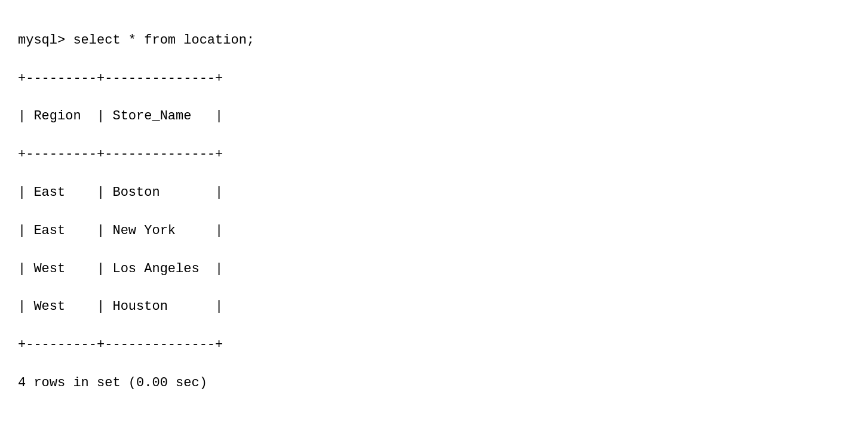 Image resolution: width=868 pixels, height=428 pixels. I want to click on table1-row2: | East | New York |, so click(434, 231).